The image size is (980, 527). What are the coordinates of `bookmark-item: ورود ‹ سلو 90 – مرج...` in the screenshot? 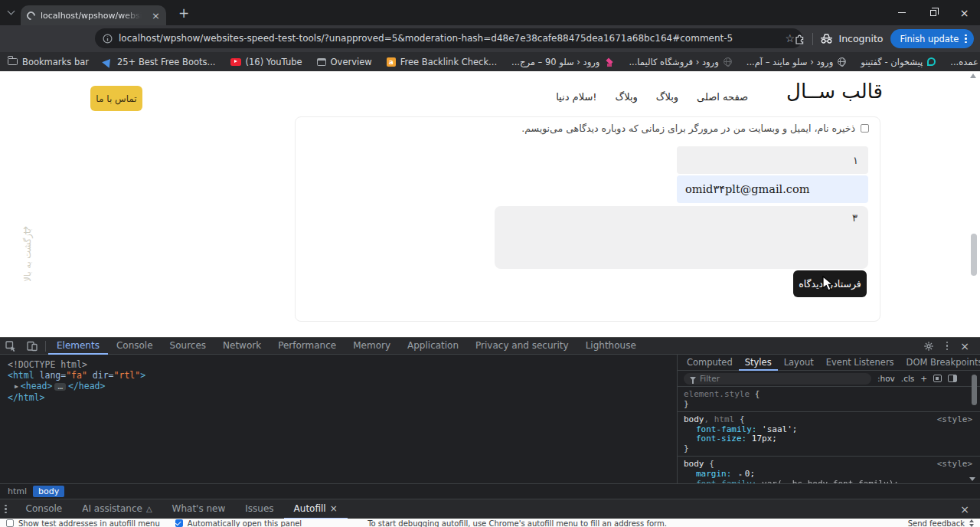 It's located at (563, 62).